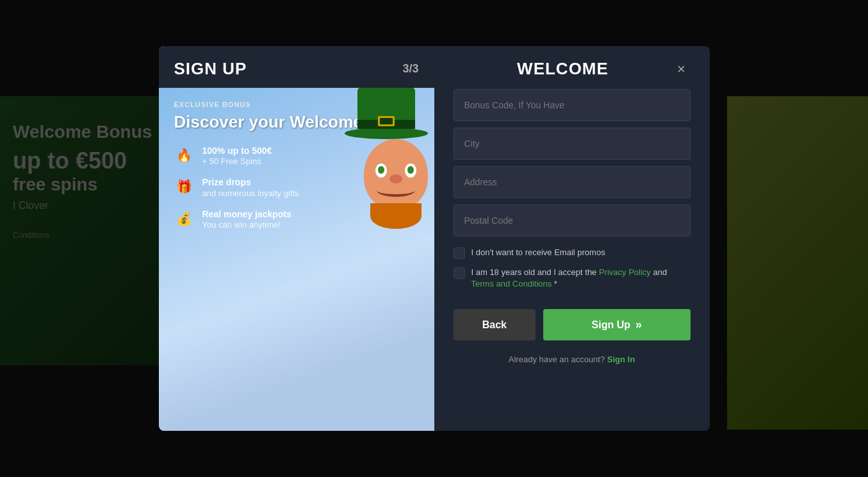  I want to click on modal-right-header: WELCOME ×, so click(572, 68).